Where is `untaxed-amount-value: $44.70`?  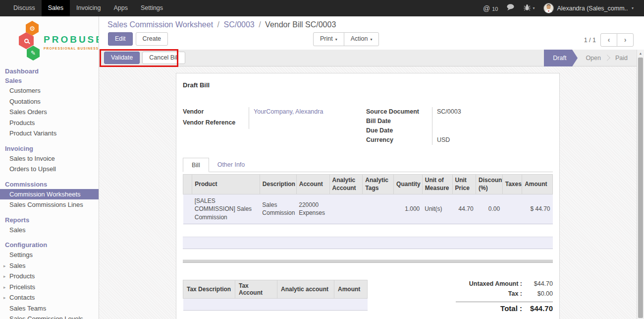
untaxed-amount-value: $44.70 is located at coordinates (537, 284).